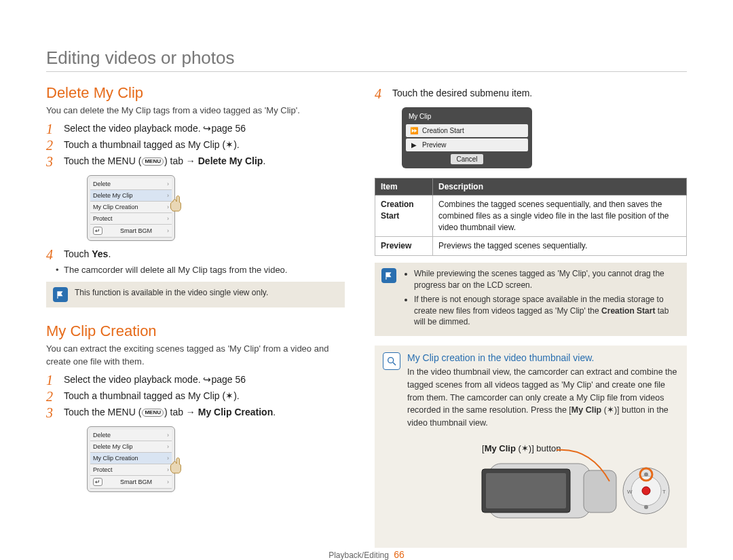 This screenshot has height=560, width=733. What do you see at coordinates (521, 448) in the screenshot?
I see `my-clip-button-caption: [My Clip (✶)] button` at bounding box center [521, 448].